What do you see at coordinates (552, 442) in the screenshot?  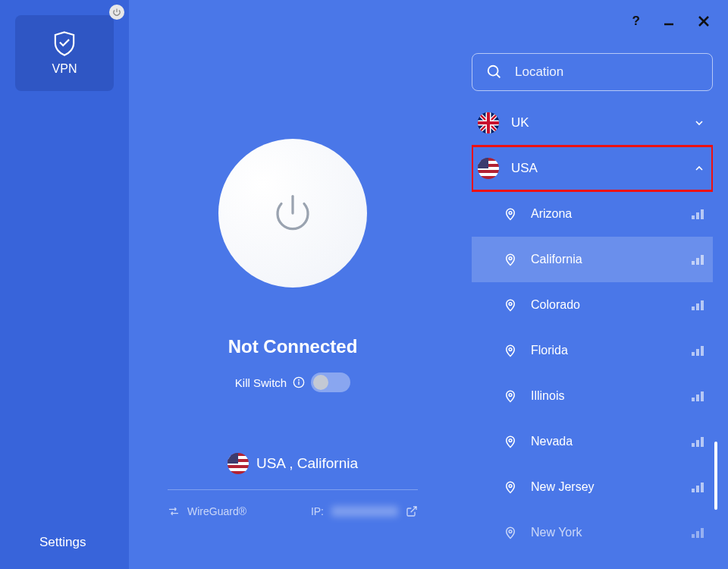 I see `city-label: Nevada` at bounding box center [552, 442].